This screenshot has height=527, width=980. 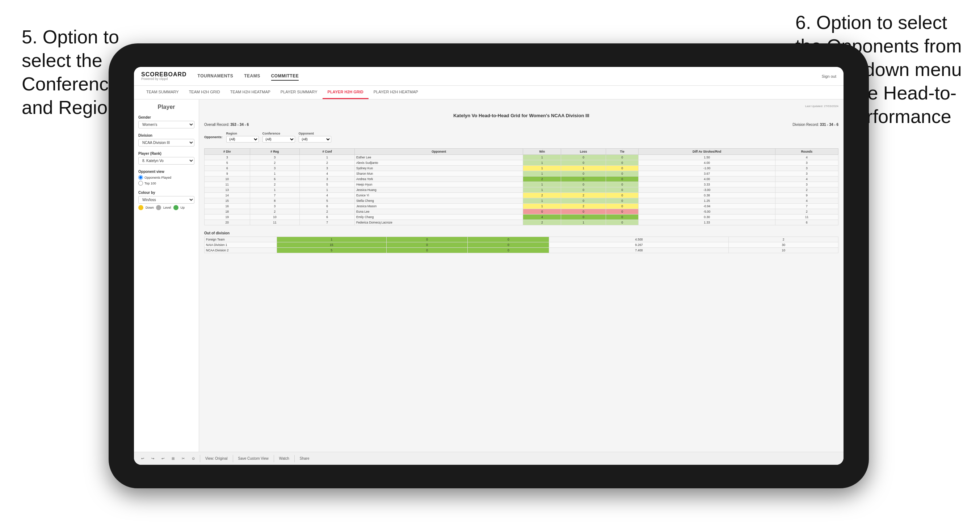 I want to click on colour-circles: Down Level Up, so click(x=167, y=208).